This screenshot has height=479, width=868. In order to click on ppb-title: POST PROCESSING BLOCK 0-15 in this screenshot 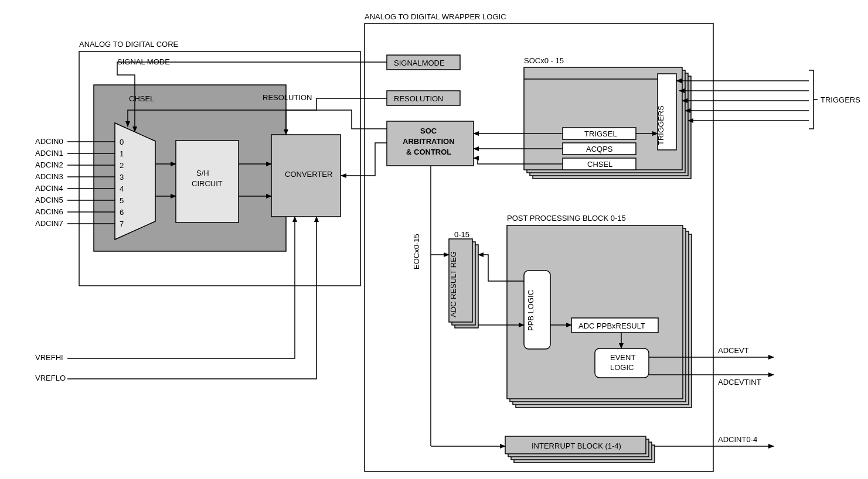, I will do `click(566, 218)`.